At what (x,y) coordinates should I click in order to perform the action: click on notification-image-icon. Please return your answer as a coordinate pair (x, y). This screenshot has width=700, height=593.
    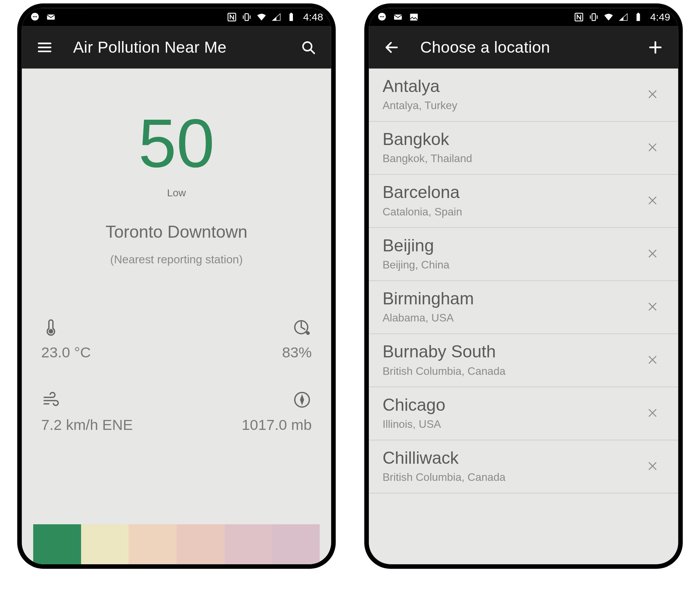
    Looking at the image, I should click on (414, 17).